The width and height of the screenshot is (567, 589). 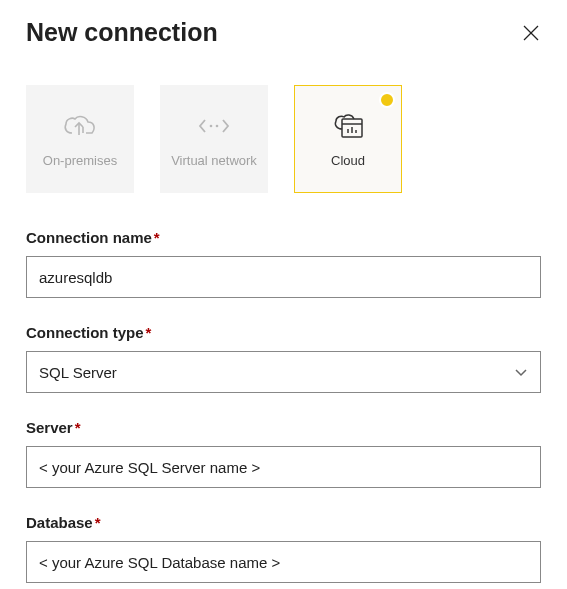 I want to click on cloud-report-icon, so click(x=348, y=126).